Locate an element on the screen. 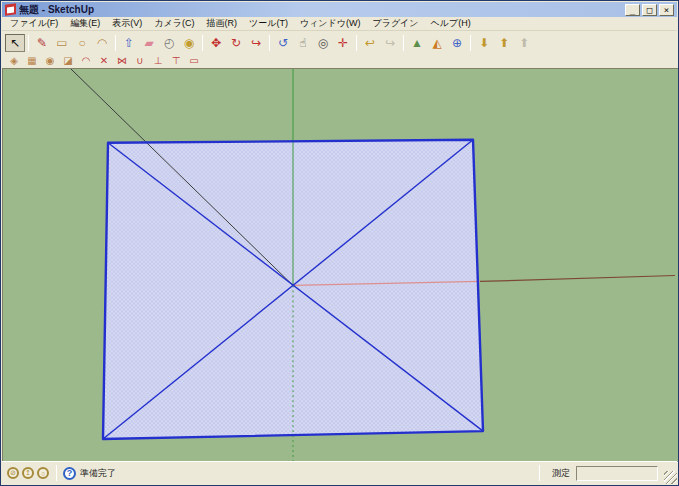  status-indicators: ⊘↥○ is located at coordinates (28, 473).